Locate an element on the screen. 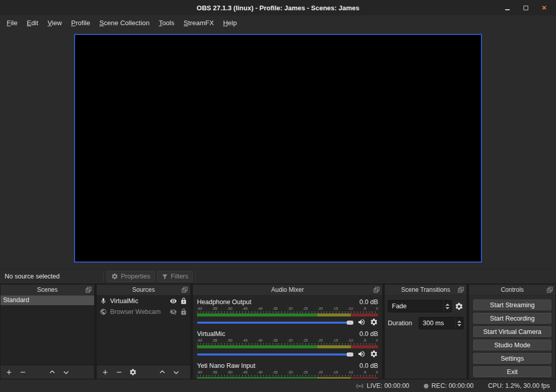 Image resolution: width=556 pixels, height=392 pixels. start-streaming-button: Start Streaming is located at coordinates (512, 305).